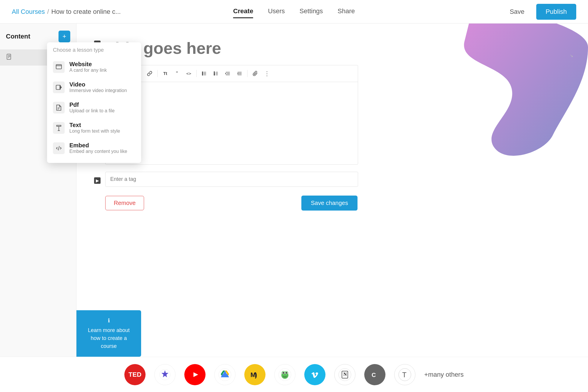 This screenshot has width=588, height=392. Describe the element at coordinates (28, 12) in the screenshot. I see `breadcrumb-all-courses: All Courses` at that location.